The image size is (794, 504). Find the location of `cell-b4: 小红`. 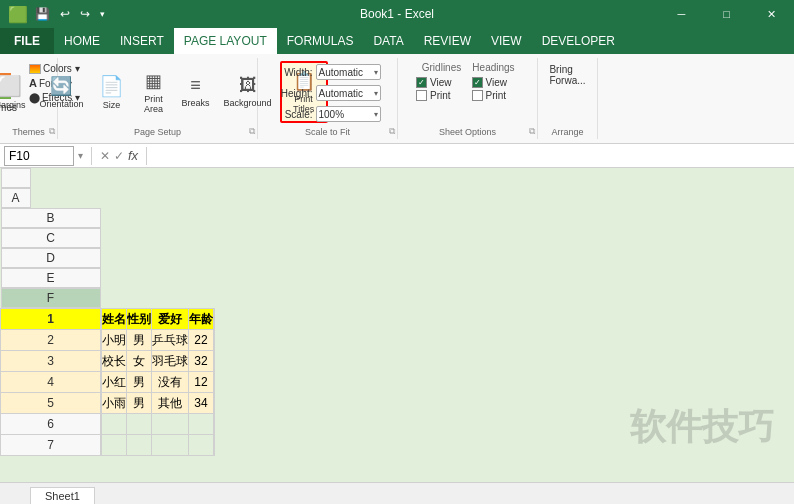

cell-b4: 小红 is located at coordinates (114, 382).